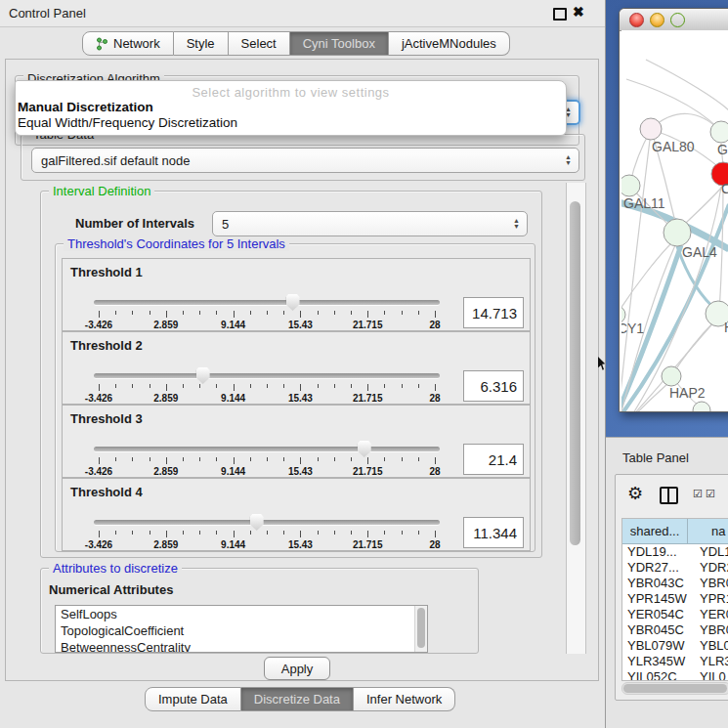 Image resolution: width=728 pixels, height=728 pixels. Describe the element at coordinates (671, 587) in the screenshot. I see `table-panel-body: ⚙ ☑ ☑ shared...na YDL19...YDL1YDR27...YD…` at that location.